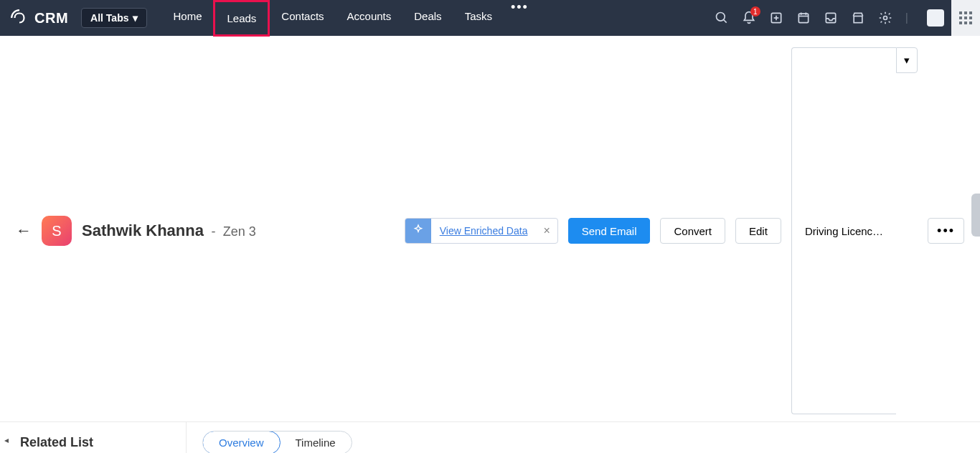 The width and height of the screenshot is (980, 453). I want to click on crm-logo: CRM, so click(39, 18).